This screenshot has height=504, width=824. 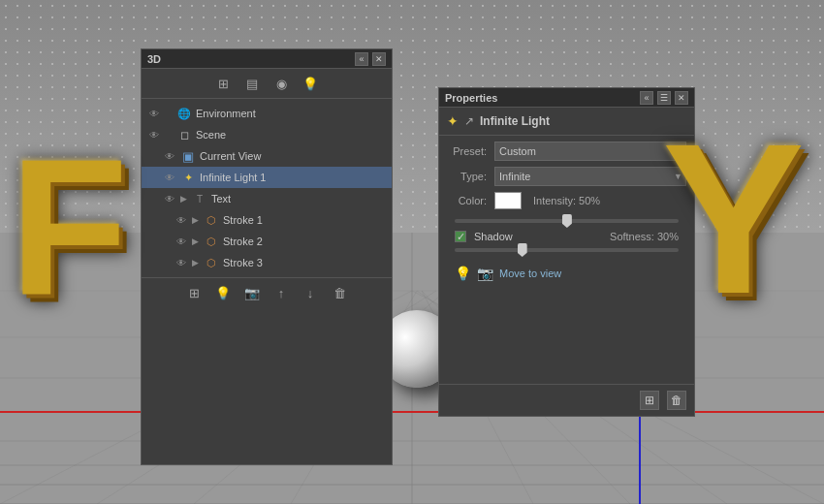 I want to click on tree-item-stroke-2: 👁 ▶ ⬡ Stroke 2, so click(x=267, y=241).